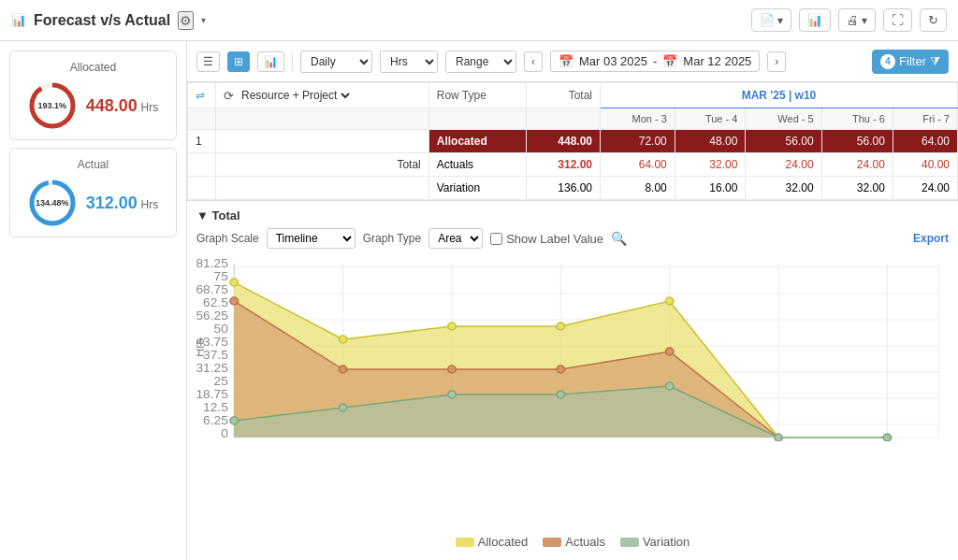 The height and width of the screenshot is (560, 958). I want to click on svg-text: 56.25, so click(212, 316).